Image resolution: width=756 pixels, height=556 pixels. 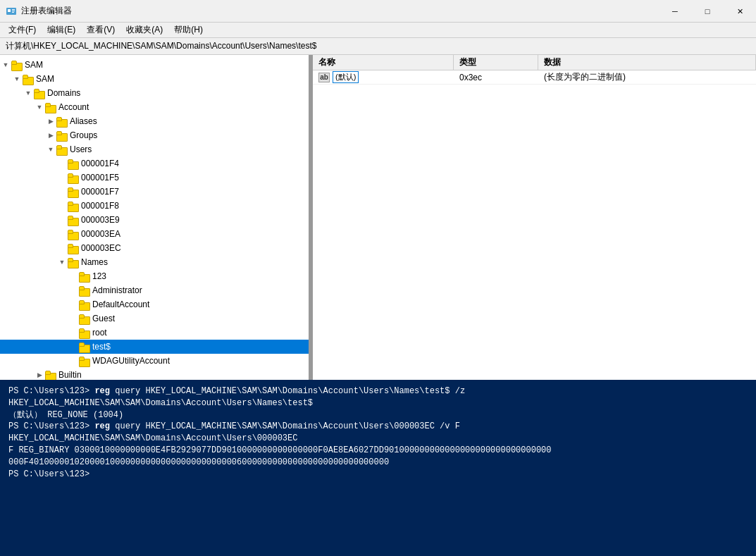 I want to click on tree-node-u7: 000003EC, so click(x=154, y=248).